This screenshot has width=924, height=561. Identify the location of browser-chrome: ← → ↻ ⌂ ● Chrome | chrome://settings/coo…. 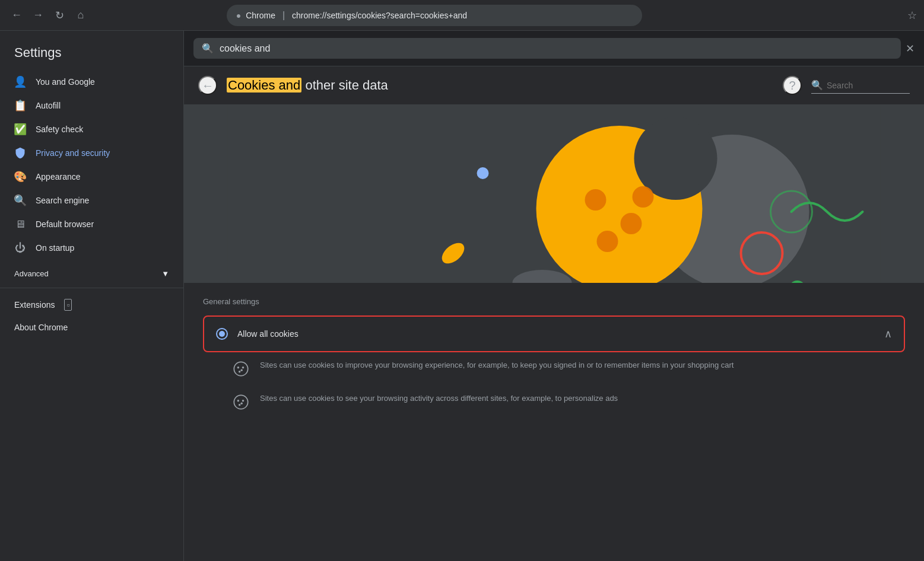
(462, 15).